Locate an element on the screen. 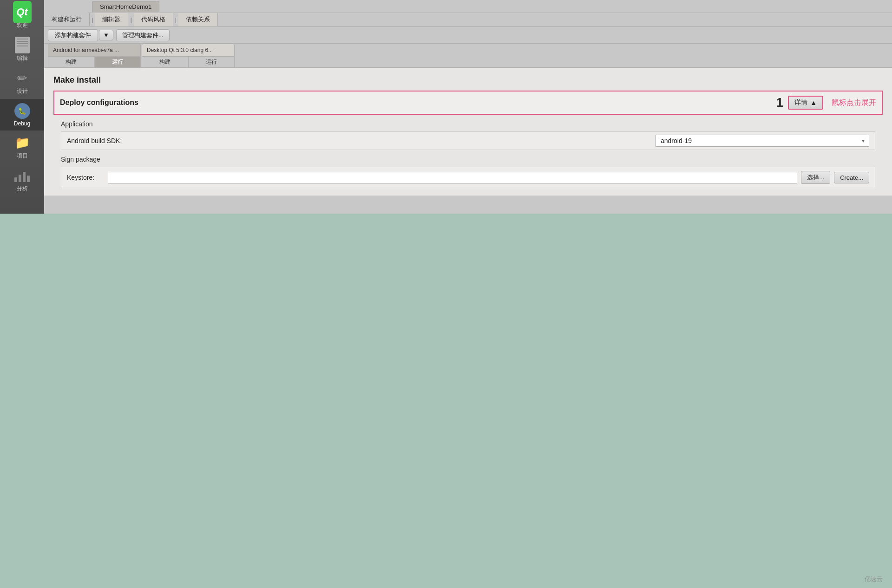 This screenshot has width=892, height=588. tab-build-run: 构建和运行 is located at coordinates (67, 20).